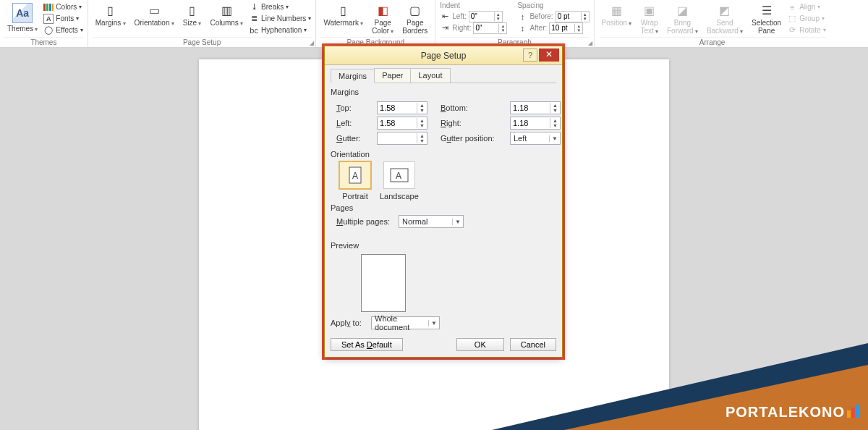 Image resolution: width=868 pixels, height=430 pixels. What do you see at coordinates (63, 19) in the screenshot?
I see `fonts-dropdown: A Fonts ▾` at bounding box center [63, 19].